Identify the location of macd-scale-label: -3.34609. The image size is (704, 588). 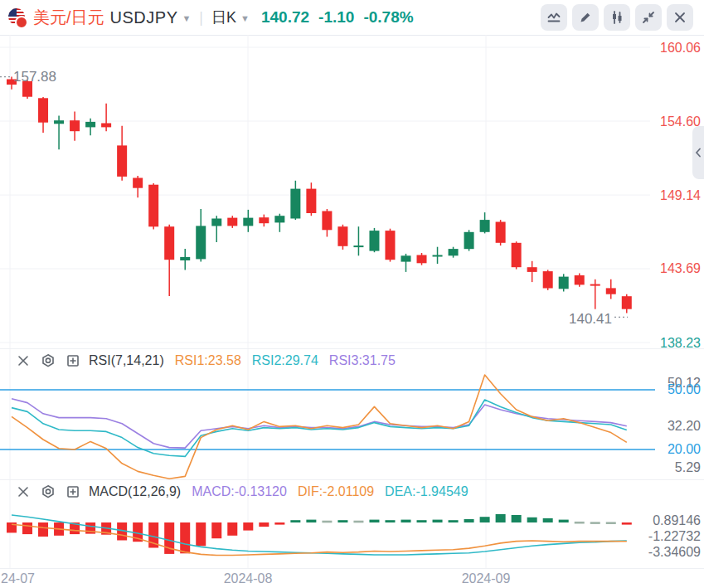
(675, 552).